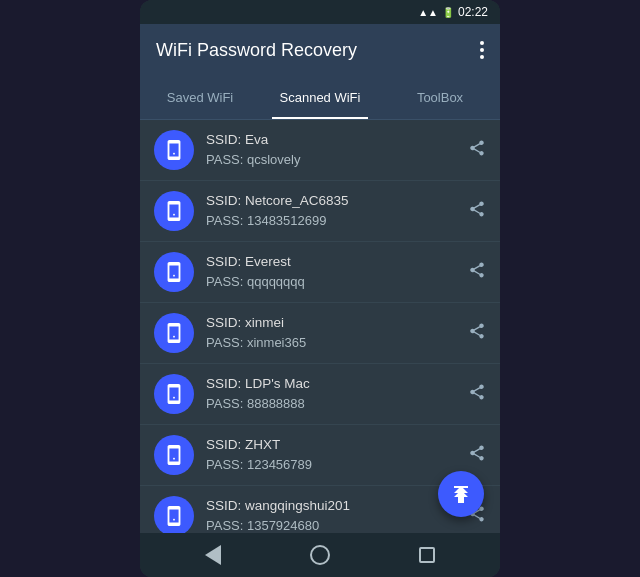 The image size is (640, 577). I want to click on recents-icon, so click(427, 555).